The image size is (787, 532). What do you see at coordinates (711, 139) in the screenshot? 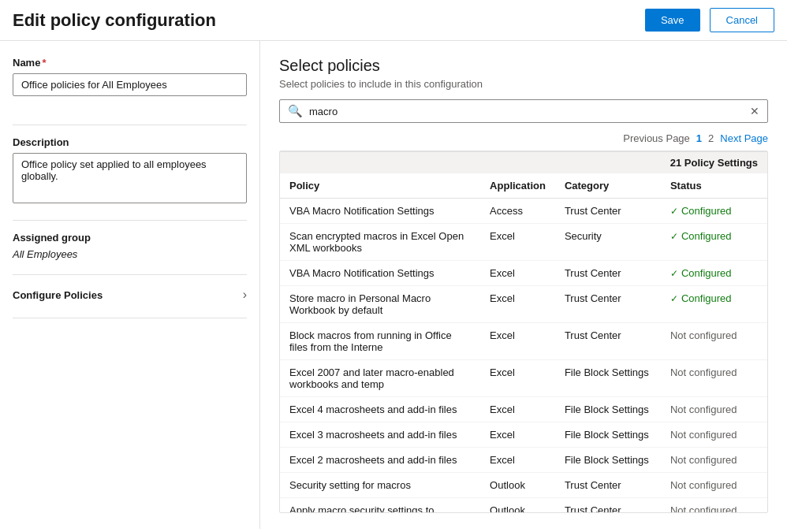
I see `page-2-link: 2` at bounding box center [711, 139].